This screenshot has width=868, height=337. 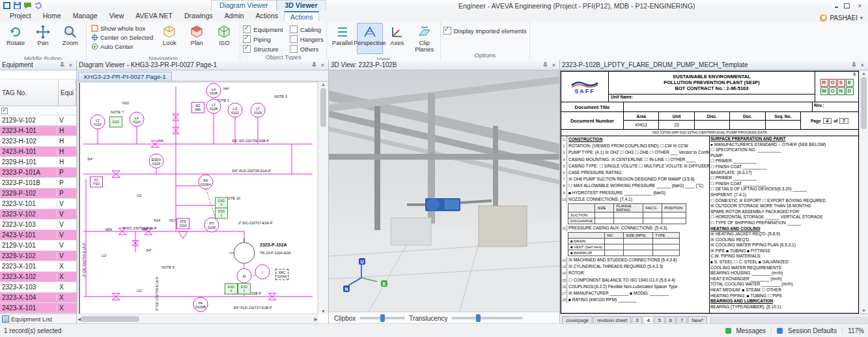 I want to click on sheet-row: ☐ HORIZONTAL STORAGE ______ VERTICAL STO…, so click(x=784, y=218).